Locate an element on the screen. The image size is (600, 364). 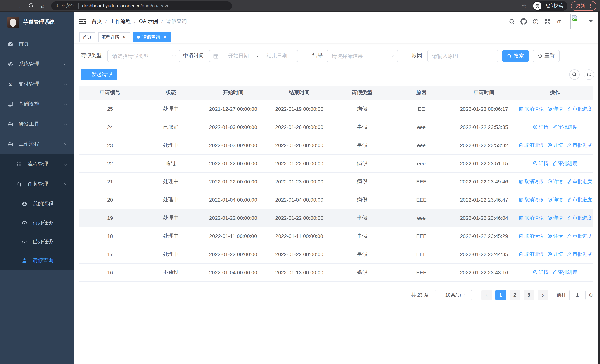
page-button-3: 3 is located at coordinates (529, 295).